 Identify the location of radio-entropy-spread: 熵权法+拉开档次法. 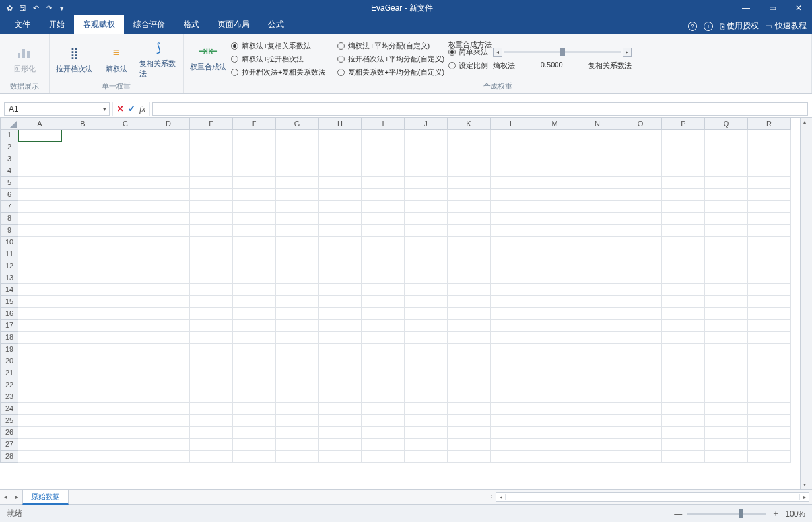
(279, 59).